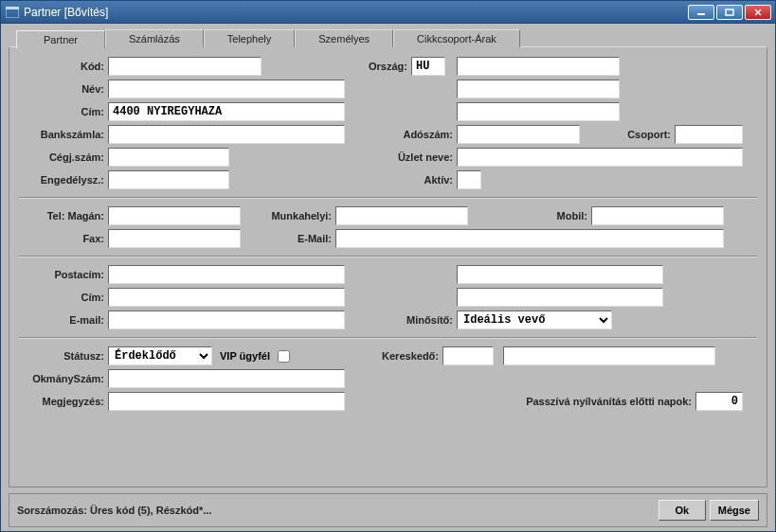 The image size is (776, 532). Describe the element at coordinates (63, 180) in the screenshot. I see `engedely-label: Engedélysz.:` at that location.